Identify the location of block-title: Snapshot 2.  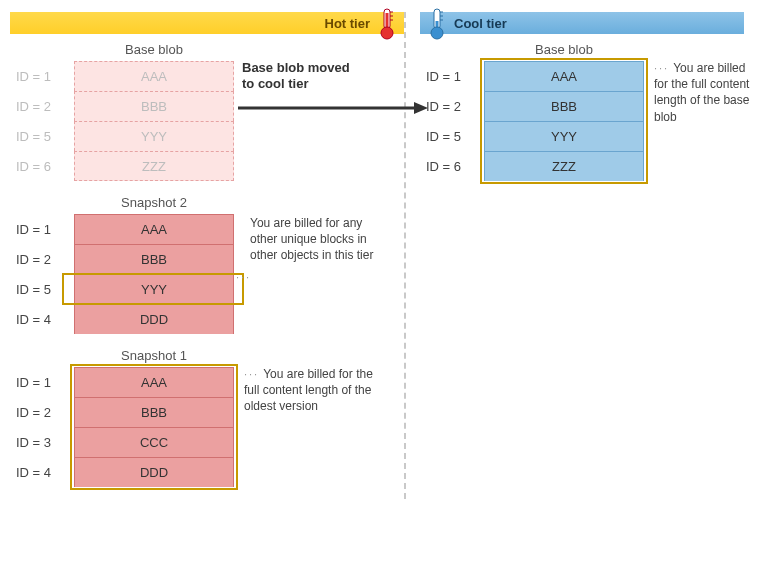
(154, 202).